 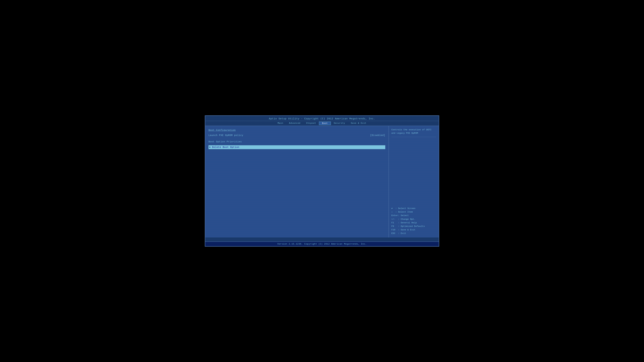 What do you see at coordinates (294, 123) in the screenshot?
I see `tab-advanced: Advanced` at bounding box center [294, 123].